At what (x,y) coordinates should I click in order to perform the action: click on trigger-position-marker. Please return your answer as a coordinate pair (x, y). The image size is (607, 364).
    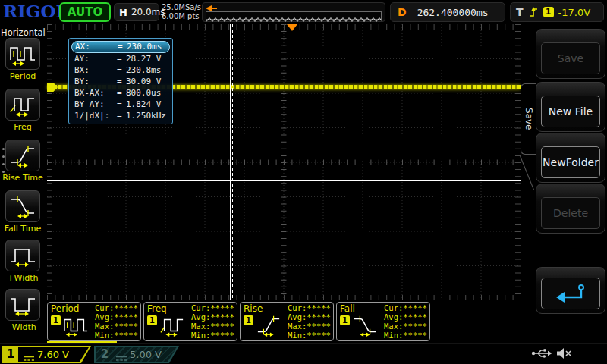
    Looking at the image, I should click on (292, 27).